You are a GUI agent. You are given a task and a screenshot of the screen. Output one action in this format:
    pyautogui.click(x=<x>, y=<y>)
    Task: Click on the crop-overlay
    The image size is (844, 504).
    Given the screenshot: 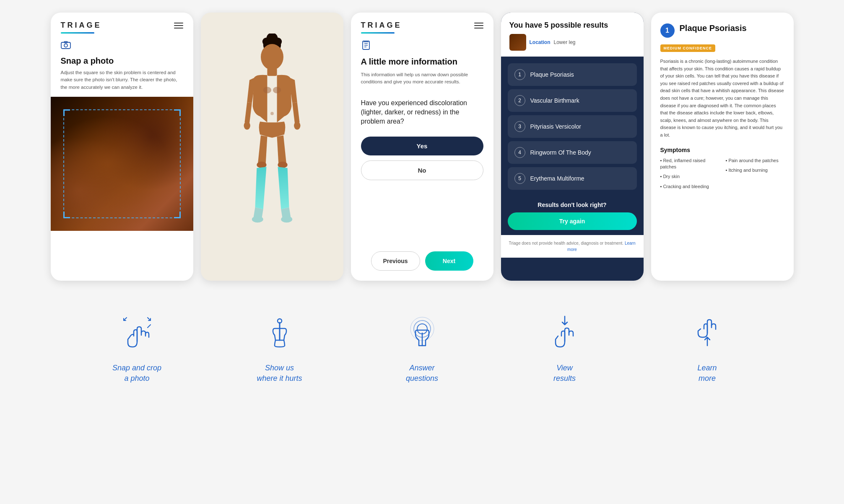 What is the action you would take?
    pyautogui.click(x=122, y=164)
    